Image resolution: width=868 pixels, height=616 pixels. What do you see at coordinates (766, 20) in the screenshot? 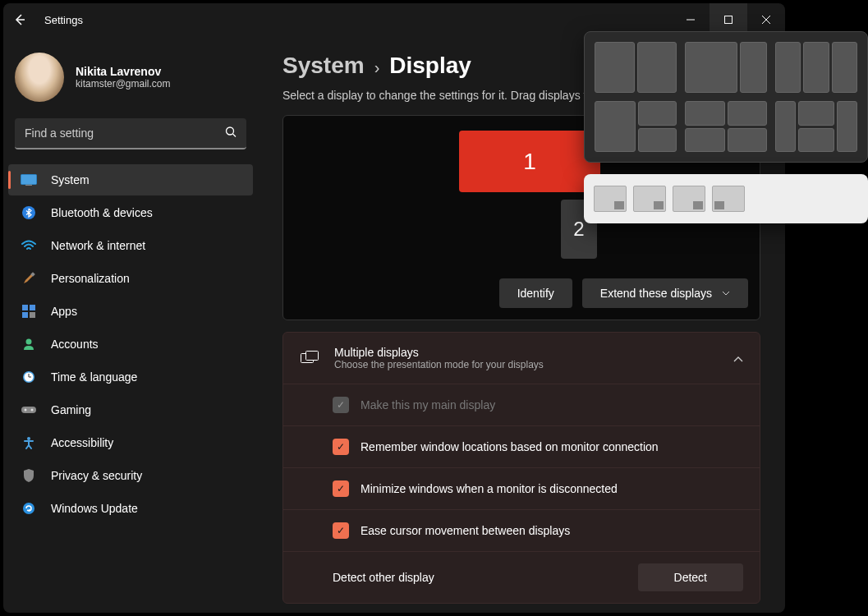
I see `close-icon` at bounding box center [766, 20].